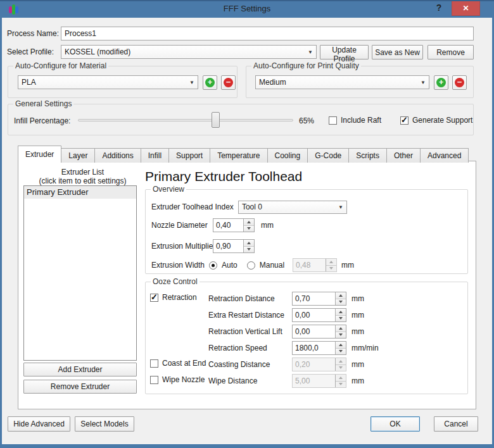  I want to click on wipe-nozzle-checkbox: Wipe Nozzle, so click(177, 380).